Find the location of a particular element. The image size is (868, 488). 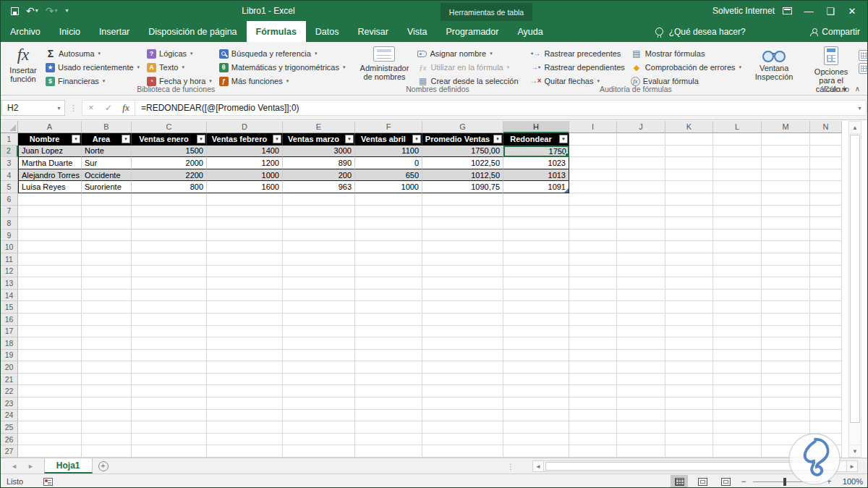

table-cell: Suroriente is located at coordinates (107, 187).